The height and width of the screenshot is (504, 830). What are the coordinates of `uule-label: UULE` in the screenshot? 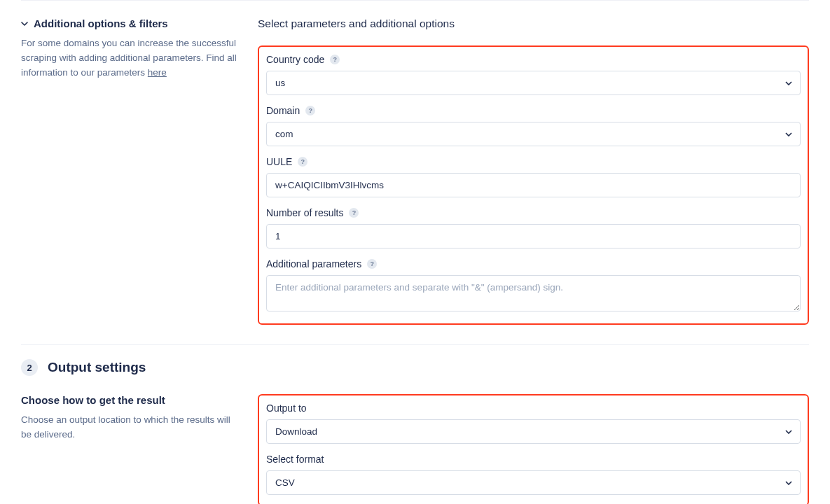 It's located at (279, 162).